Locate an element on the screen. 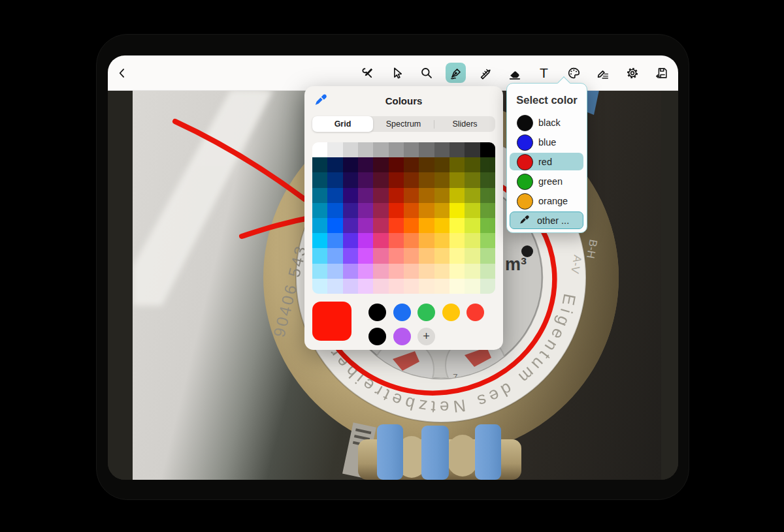 This screenshot has height=532, width=784. toolbar-button-settings is located at coordinates (632, 73).